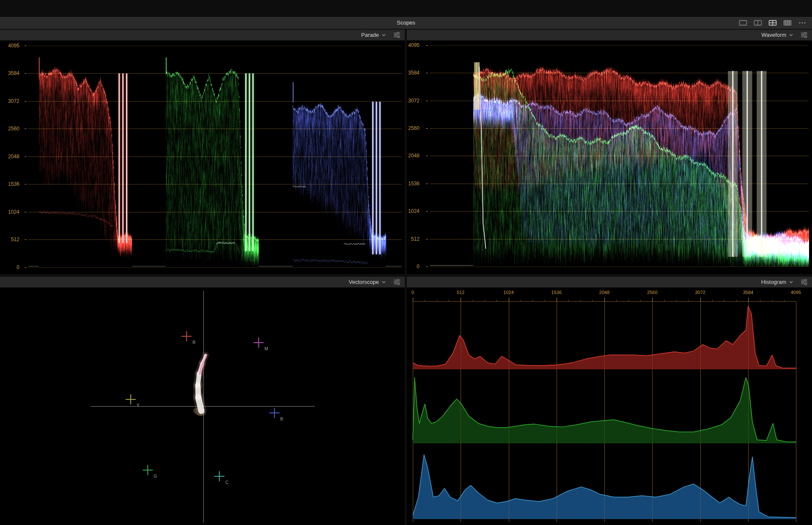 This screenshot has height=525, width=812. Describe the element at coordinates (609, 282) in the screenshot. I see `histogram-header: Histogram` at that location.